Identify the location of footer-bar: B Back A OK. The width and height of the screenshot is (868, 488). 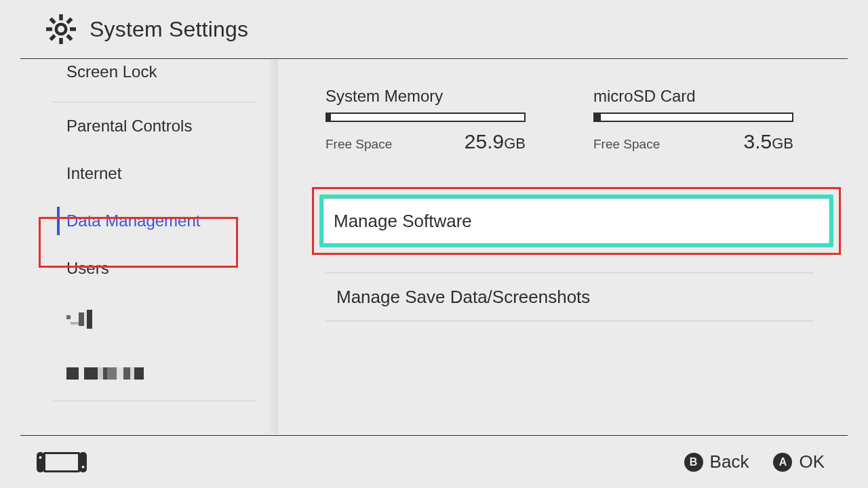
(434, 462).